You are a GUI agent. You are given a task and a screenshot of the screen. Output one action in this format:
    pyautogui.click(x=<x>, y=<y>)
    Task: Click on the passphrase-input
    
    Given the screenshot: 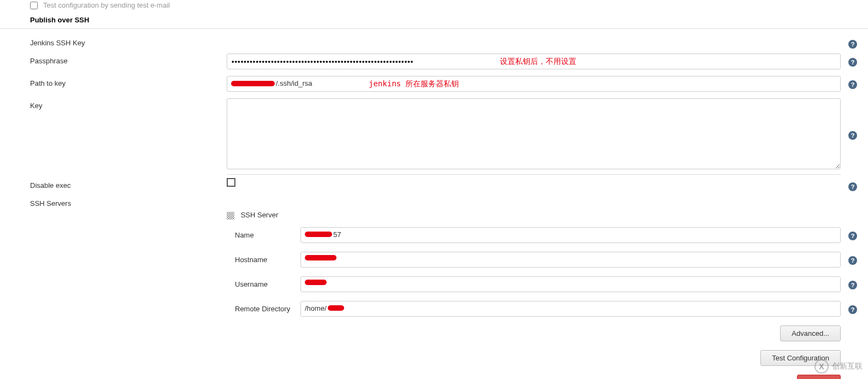 What is the action you would take?
    pyautogui.click(x=534, y=61)
    